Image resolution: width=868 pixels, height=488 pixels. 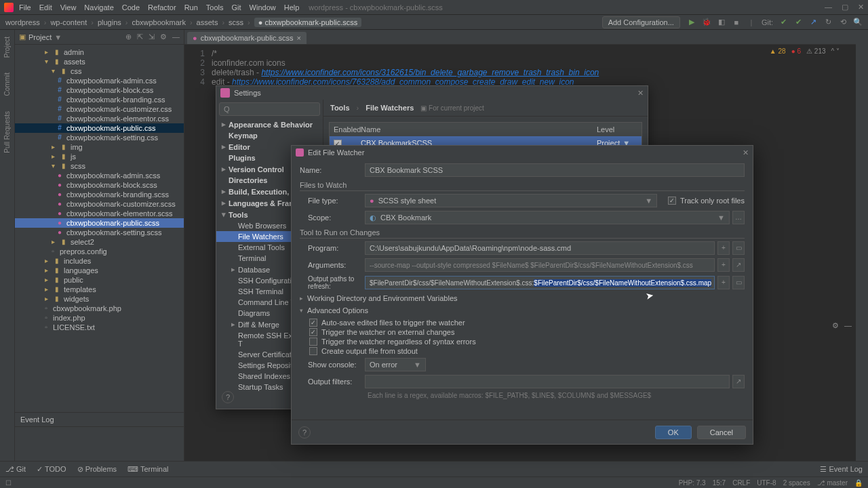 I want to click on scope-select: ◐ CBX Bookmark▼, so click(x=547, y=218).